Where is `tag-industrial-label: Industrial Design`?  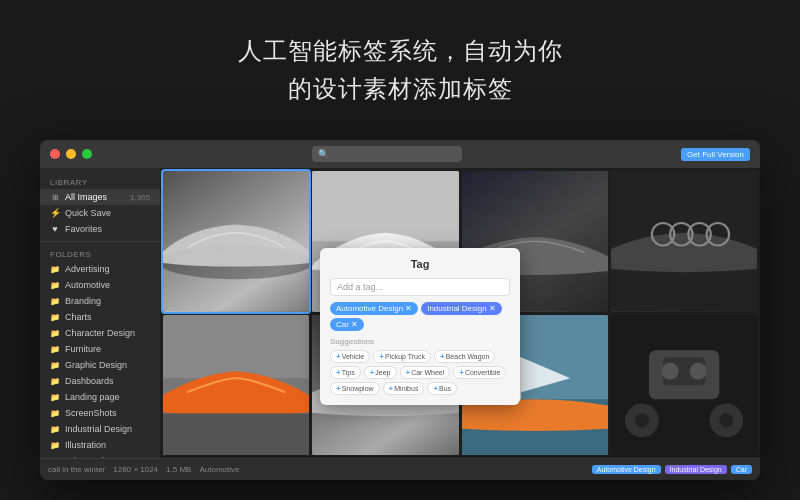 tag-industrial-label: Industrial Design is located at coordinates (457, 308).